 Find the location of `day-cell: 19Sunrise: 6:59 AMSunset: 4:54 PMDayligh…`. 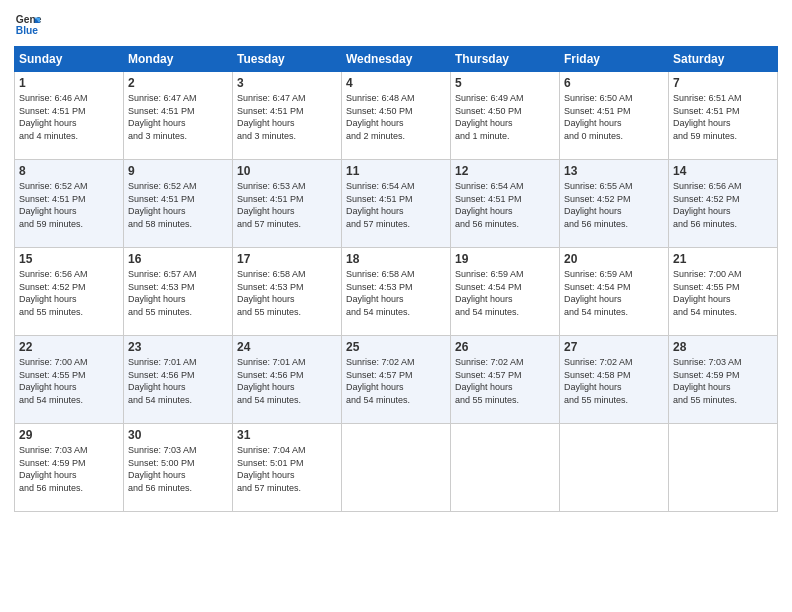

day-cell: 19Sunrise: 6:59 AMSunset: 4:54 PMDayligh… is located at coordinates (506, 292).